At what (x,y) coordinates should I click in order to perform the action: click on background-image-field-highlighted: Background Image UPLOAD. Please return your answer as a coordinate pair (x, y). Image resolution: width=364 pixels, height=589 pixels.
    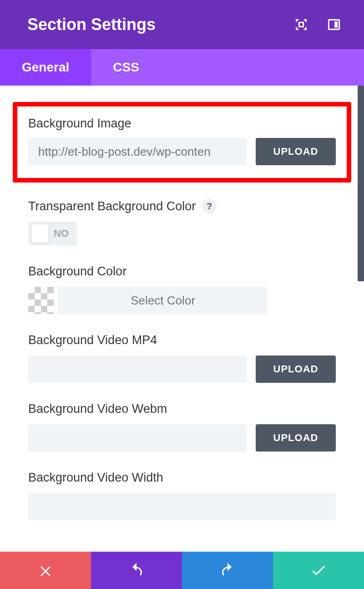
    Looking at the image, I should click on (182, 142).